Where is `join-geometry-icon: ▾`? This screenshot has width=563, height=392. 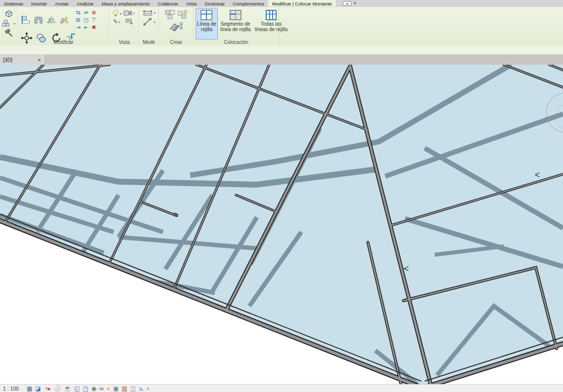
join-geometry-icon: ▾ is located at coordinates (8, 24).